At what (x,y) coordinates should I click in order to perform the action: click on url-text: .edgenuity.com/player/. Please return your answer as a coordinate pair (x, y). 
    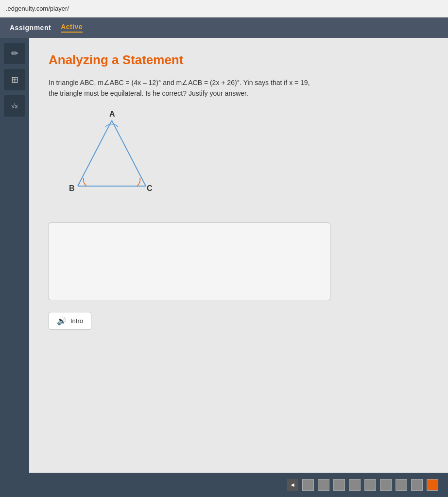
    Looking at the image, I should click on (37, 9).